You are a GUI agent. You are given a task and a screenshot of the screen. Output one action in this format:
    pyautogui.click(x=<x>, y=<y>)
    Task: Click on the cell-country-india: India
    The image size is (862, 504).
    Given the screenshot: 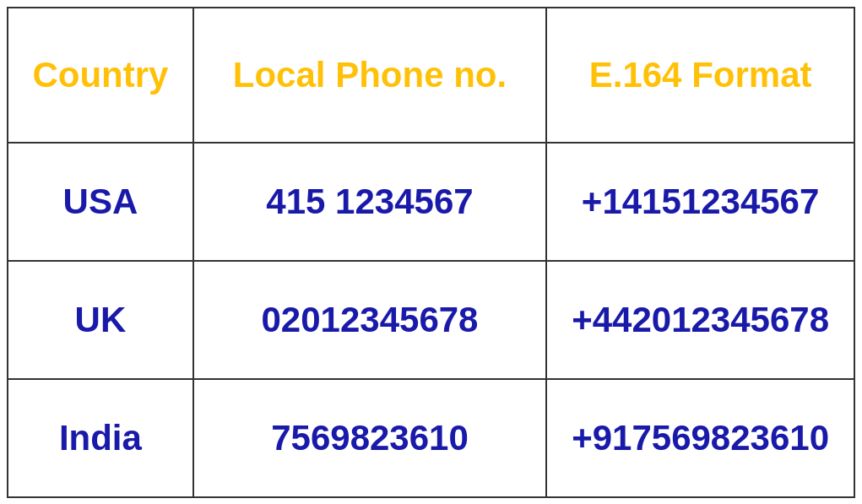 What is the action you would take?
    pyautogui.click(x=100, y=438)
    